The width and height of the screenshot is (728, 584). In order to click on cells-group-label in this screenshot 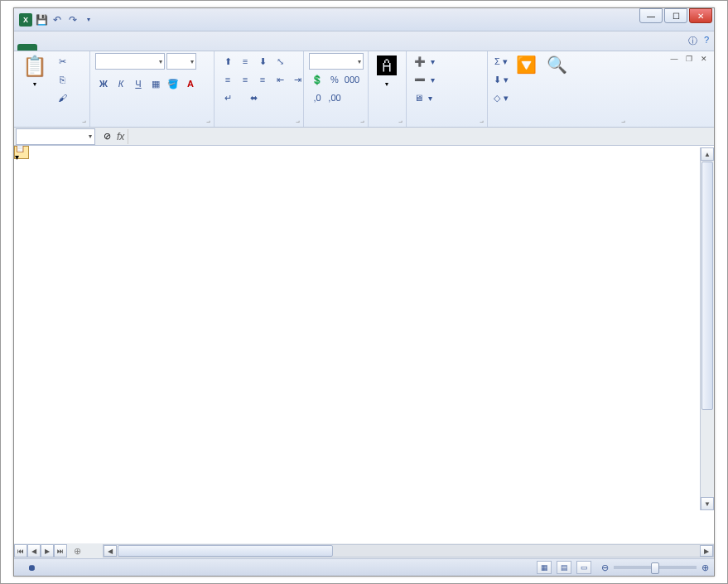, I will do `click(447, 126)`.